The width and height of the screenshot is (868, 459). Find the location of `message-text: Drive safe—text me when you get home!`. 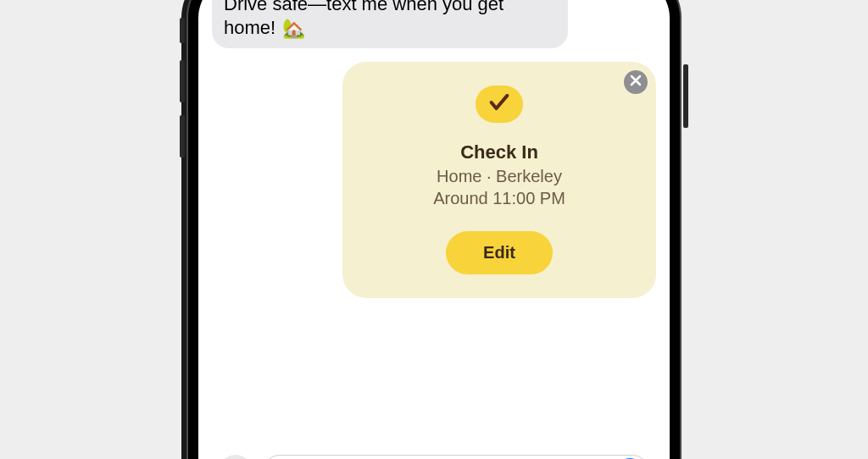

message-text: Drive safe—text me when you get home! is located at coordinates (364, 19).